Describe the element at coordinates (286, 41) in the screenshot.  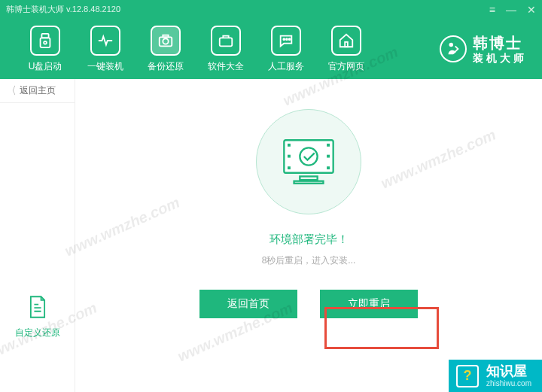
I see `chat-icon` at that location.